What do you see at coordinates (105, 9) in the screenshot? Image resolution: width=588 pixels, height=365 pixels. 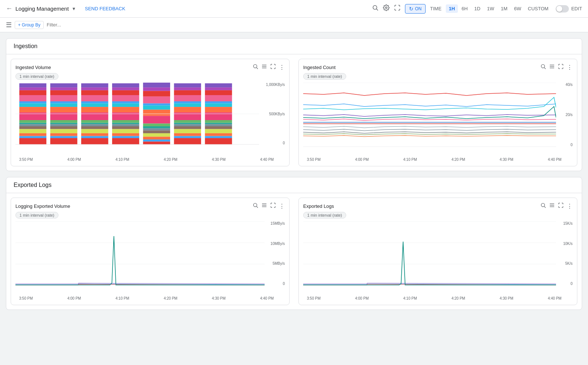 I see `send-feedback-link: SEND FEEDBACK` at bounding box center [105, 9].